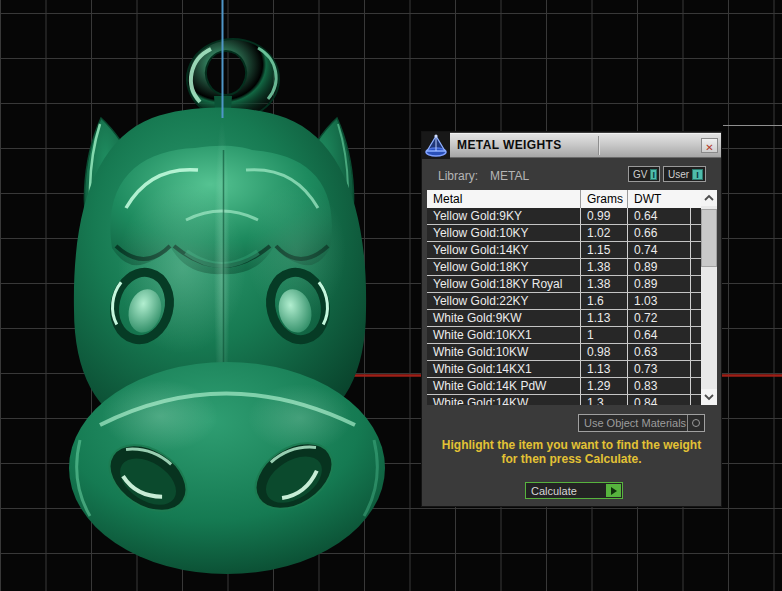 This screenshot has width=782, height=591. What do you see at coordinates (660, 369) in the screenshot?
I see `dwt-cell: 0.73` at bounding box center [660, 369].